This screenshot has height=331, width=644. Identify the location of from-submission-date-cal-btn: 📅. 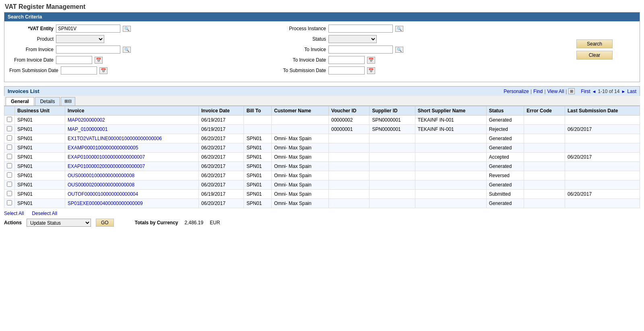
(103, 71).